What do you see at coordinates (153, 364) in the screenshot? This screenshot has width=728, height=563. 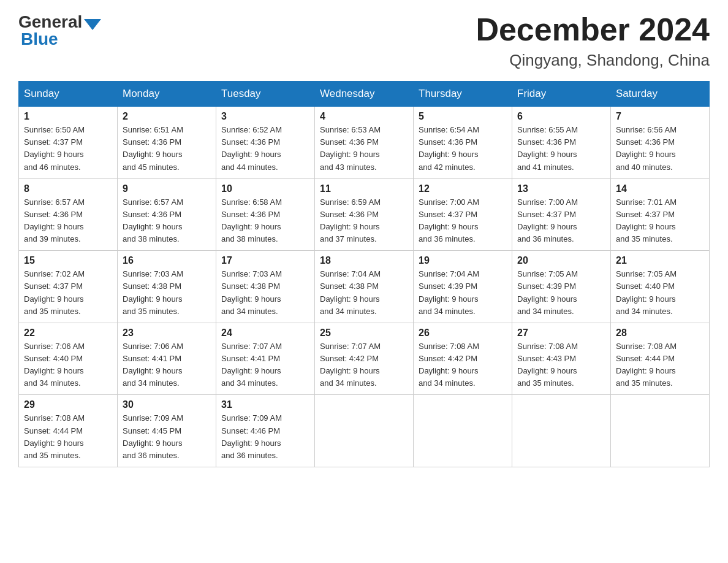 I see `day-info: Sunrise: 7:06 AMSunset: 4:41 PMDaylight:…` at bounding box center [153, 364].